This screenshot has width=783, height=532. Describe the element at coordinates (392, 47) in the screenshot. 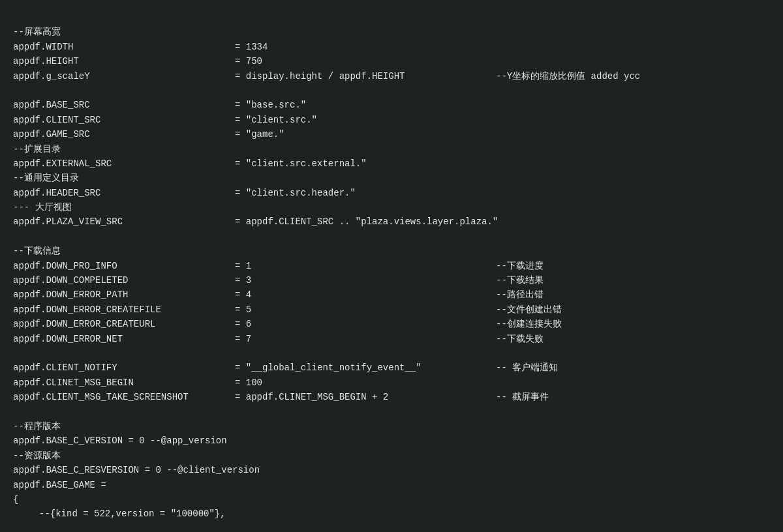

I see `assignment-line: appdf.WIDTH= 1334` at that location.